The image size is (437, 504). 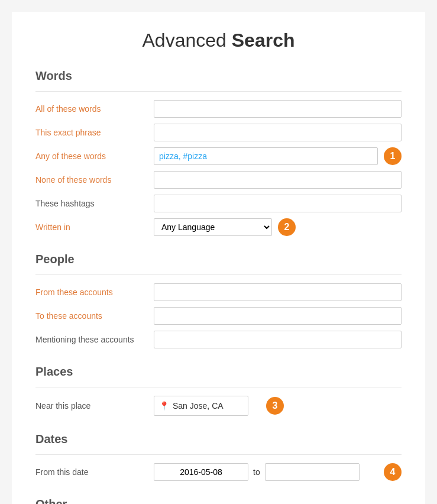 I want to click on to-these-accounts-row: To these accounts, so click(x=219, y=316).